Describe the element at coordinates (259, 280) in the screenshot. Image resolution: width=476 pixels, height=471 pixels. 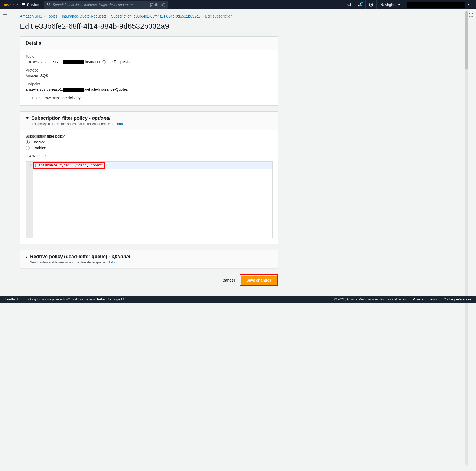
I see `annotation-highlight: Save changes` at that location.